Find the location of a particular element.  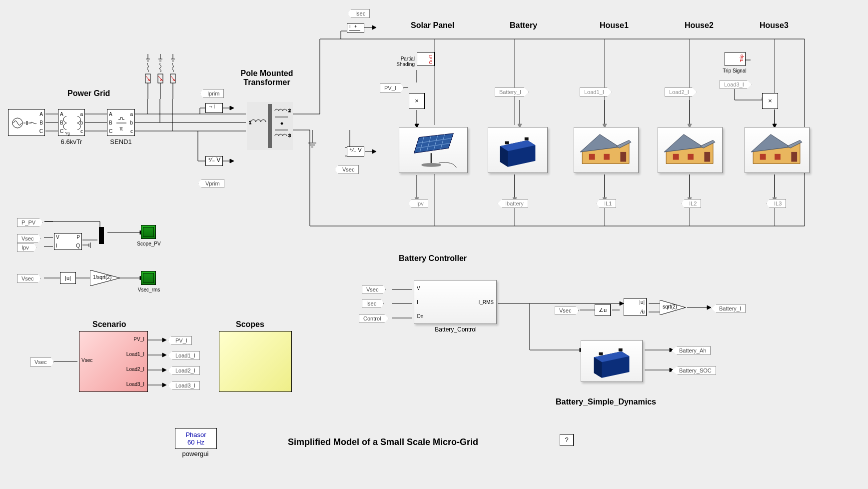

svg-text: 2 is located at coordinates (290, 110).